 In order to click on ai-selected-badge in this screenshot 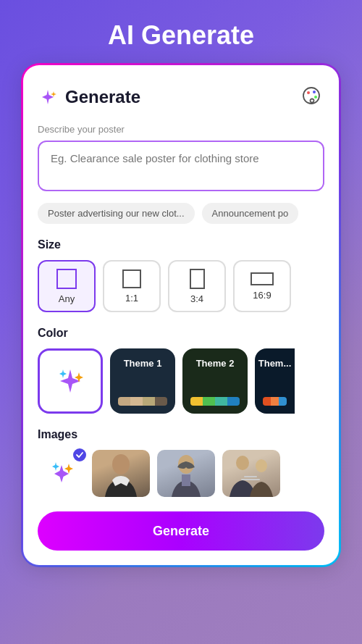, I will do `click(80, 455)`.